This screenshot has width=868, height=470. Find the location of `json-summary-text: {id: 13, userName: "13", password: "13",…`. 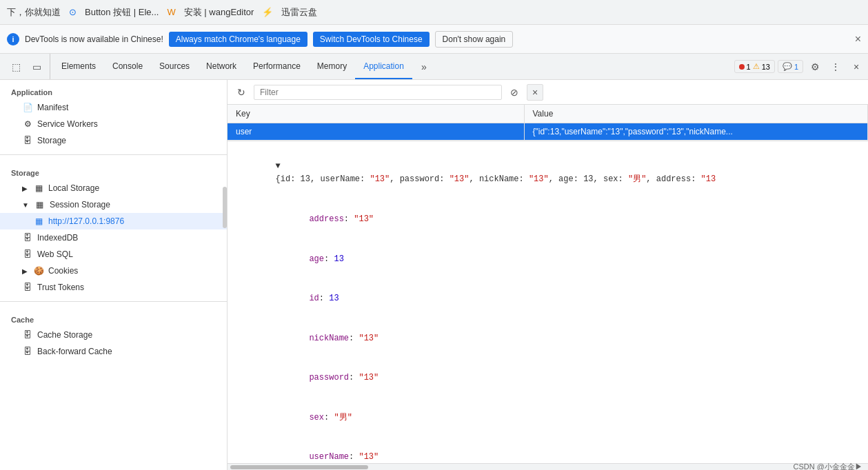

json-summary-text: {id: 13, userName: "13", password: "13",… is located at coordinates (496, 179).